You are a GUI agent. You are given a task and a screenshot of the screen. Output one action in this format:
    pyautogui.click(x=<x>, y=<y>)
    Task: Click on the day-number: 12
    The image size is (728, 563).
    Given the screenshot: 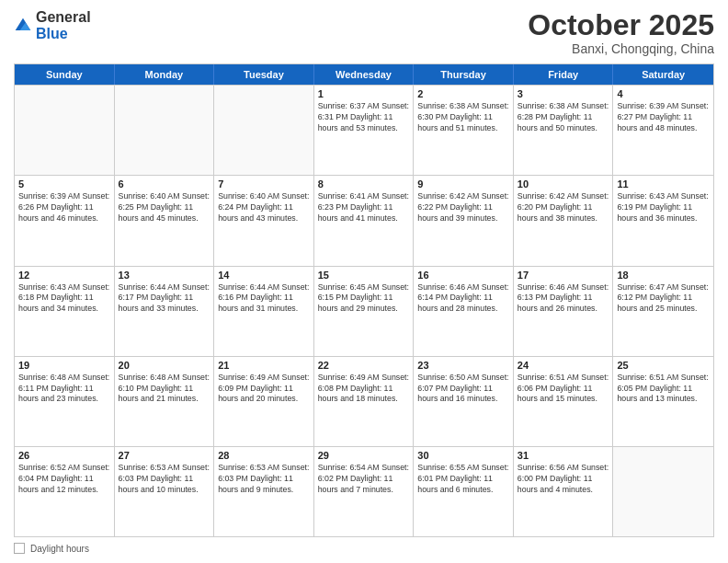 What is the action you would take?
    pyautogui.click(x=64, y=275)
    